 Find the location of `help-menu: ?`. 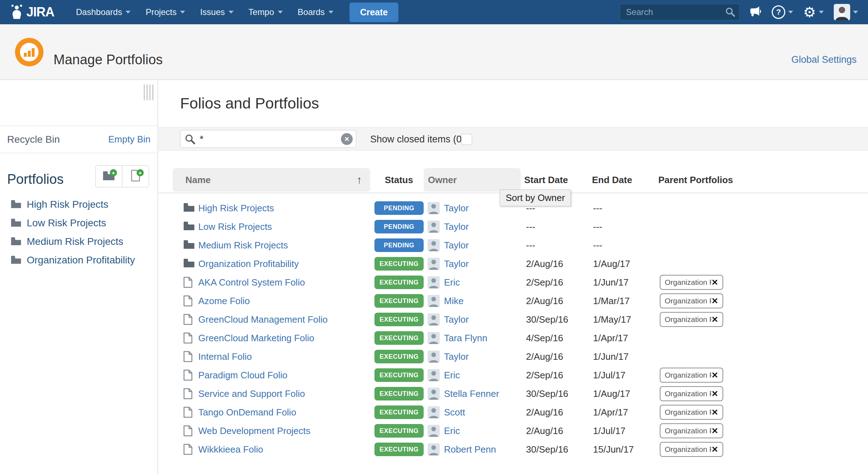

help-menu: ? is located at coordinates (782, 12).